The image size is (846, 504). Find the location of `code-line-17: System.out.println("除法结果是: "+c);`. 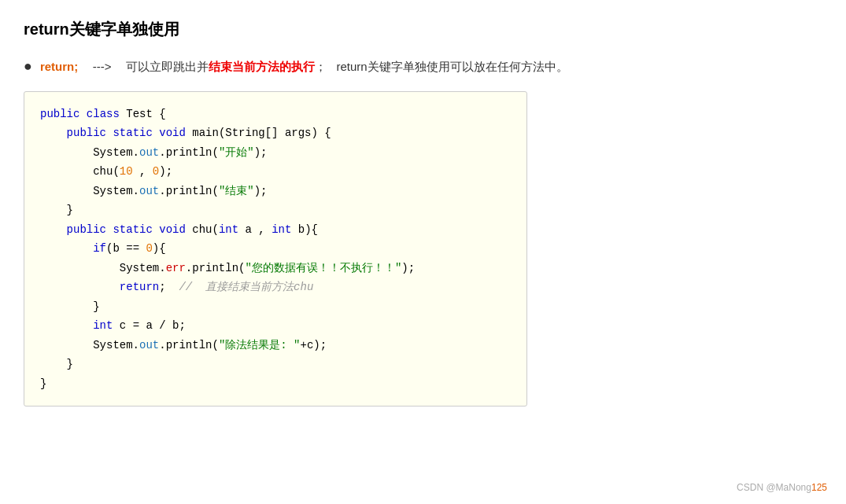

code-line-17: System.out.println("除法结果是: "+c); is located at coordinates (275, 346).